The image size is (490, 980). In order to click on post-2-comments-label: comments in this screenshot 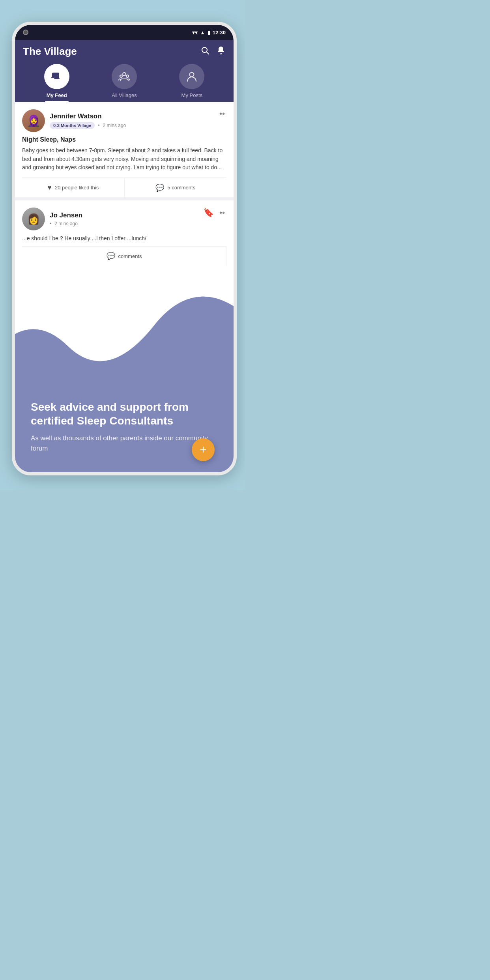, I will do `click(130, 256)`.